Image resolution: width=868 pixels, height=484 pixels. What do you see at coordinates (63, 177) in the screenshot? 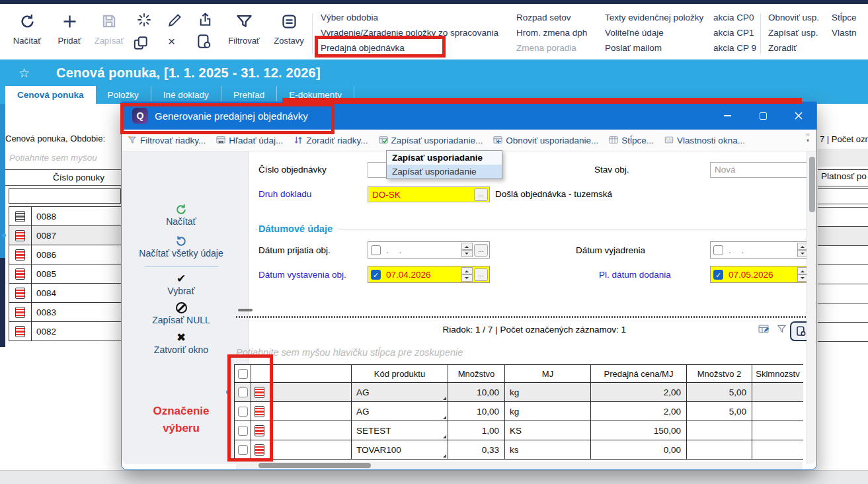
I see `quotes-table-header: Číslo ponuky` at bounding box center [63, 177].